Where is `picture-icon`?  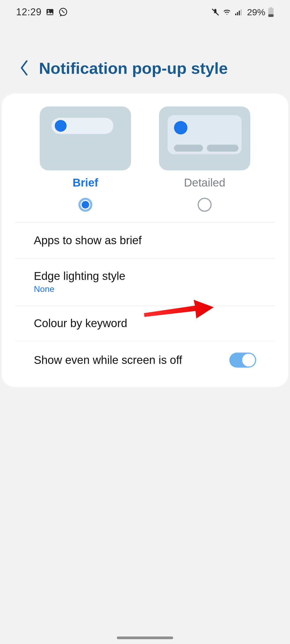 picture-icon is located at coordinates (50, 12).